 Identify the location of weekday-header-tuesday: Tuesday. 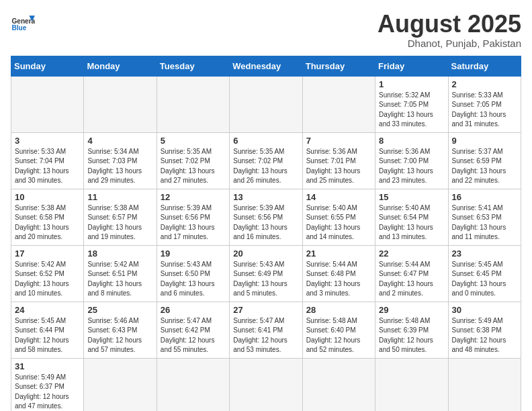
(193, 66).